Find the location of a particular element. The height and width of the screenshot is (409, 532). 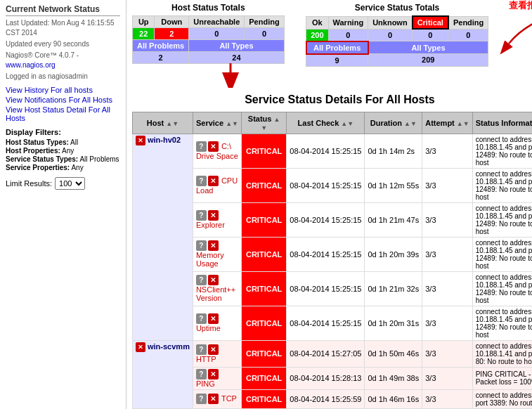

service-name-link: Explorer is located at coordinates (211, 225).